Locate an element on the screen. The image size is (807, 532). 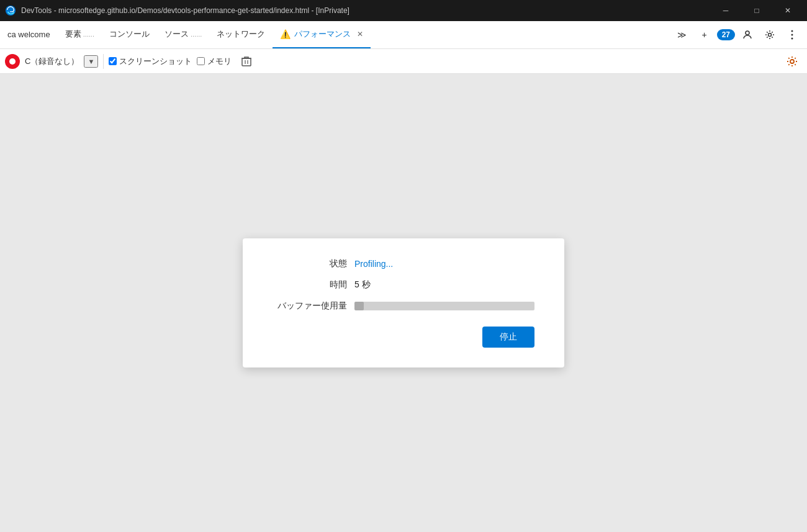
buffer-row: バッファー使用量 is located at coordinates (404, 306).